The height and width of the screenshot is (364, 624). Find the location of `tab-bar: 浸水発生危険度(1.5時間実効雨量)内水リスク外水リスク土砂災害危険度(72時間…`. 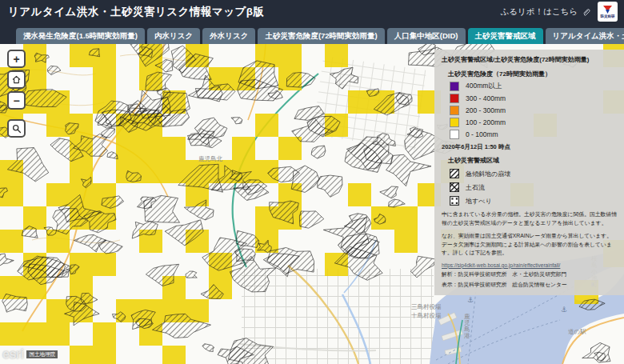

tab-bar: 浸水発生危険度(1.5時間実効雨量)内水リスク外水リスク土砂災害危険度(72時間… is located at coordinates (312, 34).